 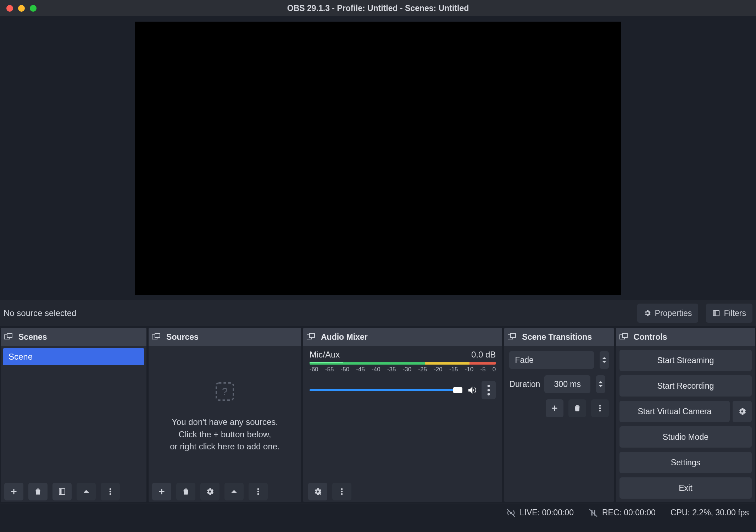 I want to click on properties-button: Properties, so click(x=668, y=313).